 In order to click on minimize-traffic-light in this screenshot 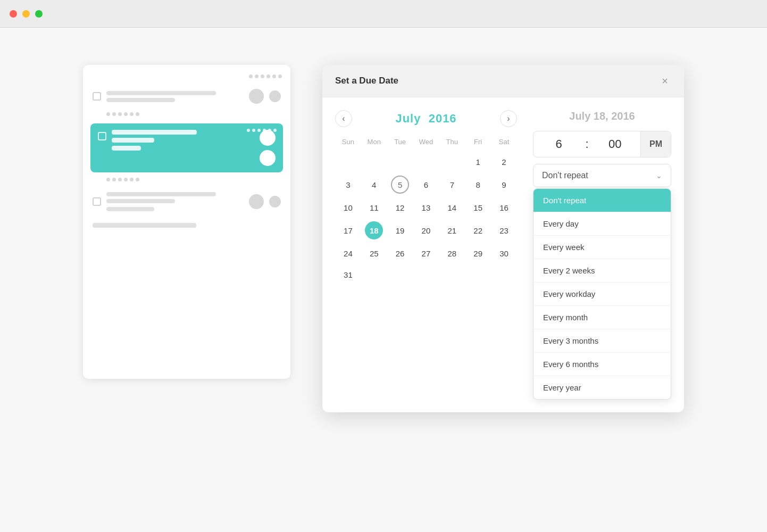, I will do `click(26, 14)`.